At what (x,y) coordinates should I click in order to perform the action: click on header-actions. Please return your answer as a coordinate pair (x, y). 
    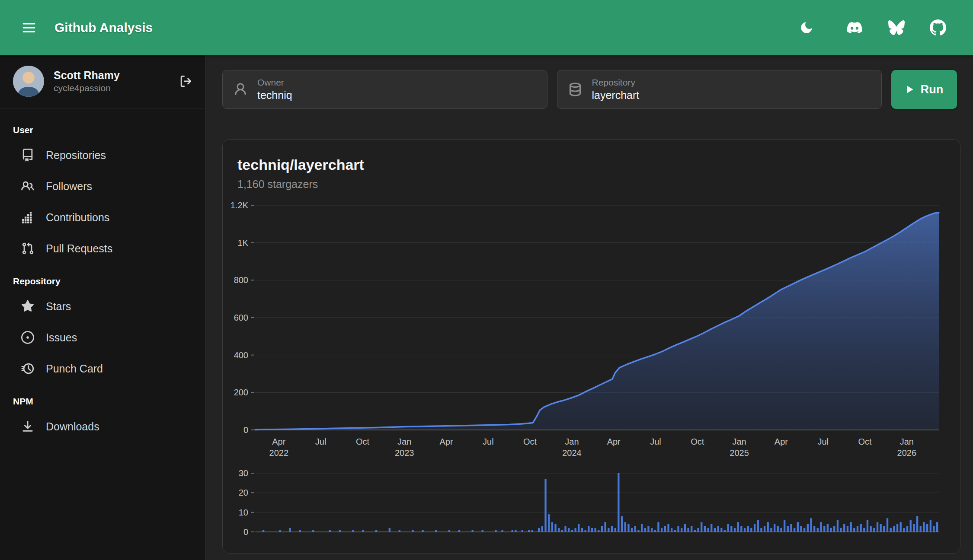
    Looking at the image, I should click on (873, 28).